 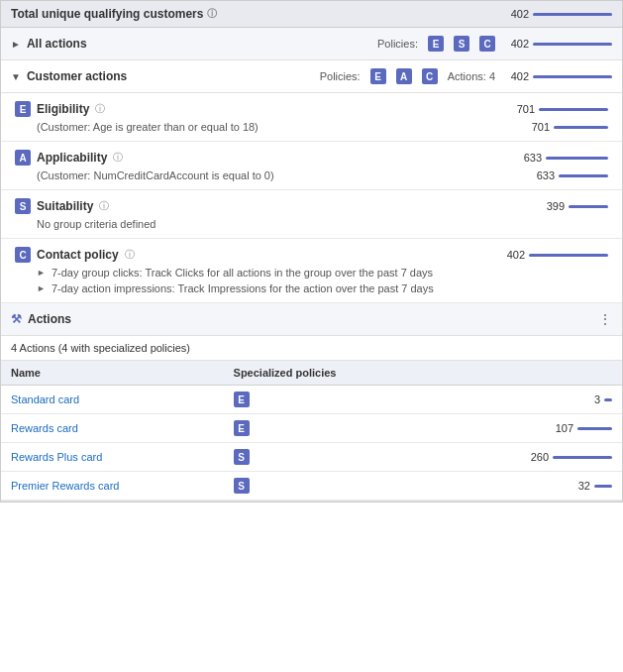 I want to click on header-bar-container: 402, so click(x=559, y=14).